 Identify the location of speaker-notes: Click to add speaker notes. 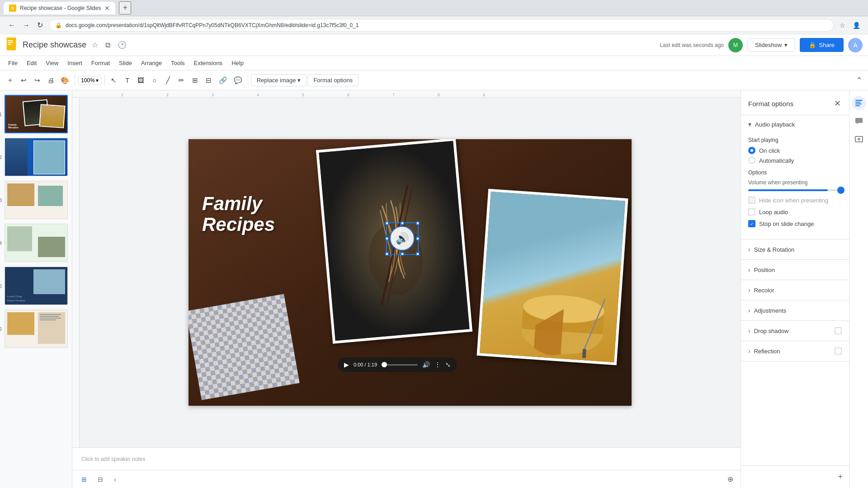
(406, 459).